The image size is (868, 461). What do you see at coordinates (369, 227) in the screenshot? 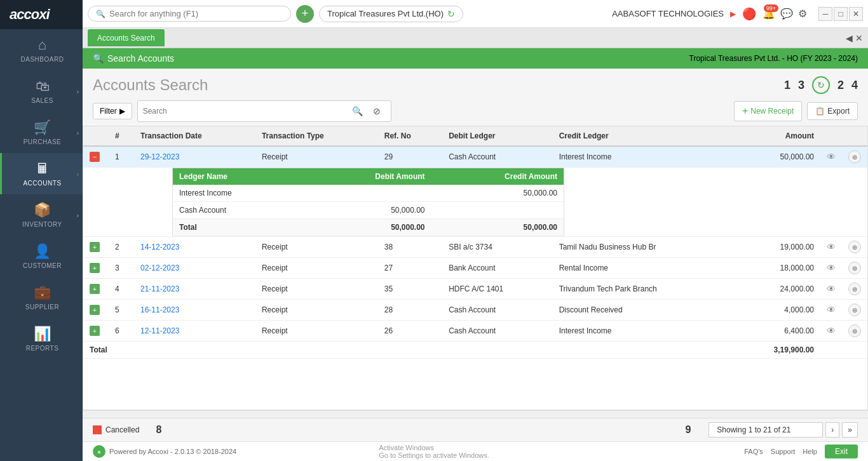
I see `sub-total-row: Total 50,000.00 50,000.00` at bounding box center [369, 227].